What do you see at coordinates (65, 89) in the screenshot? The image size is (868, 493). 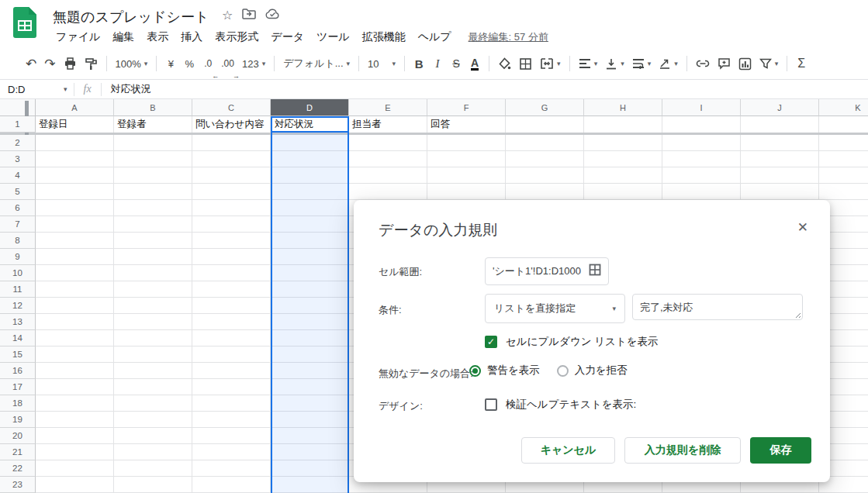 I see `chevron-down-icon: ▾` at bounding box center [65, 89].